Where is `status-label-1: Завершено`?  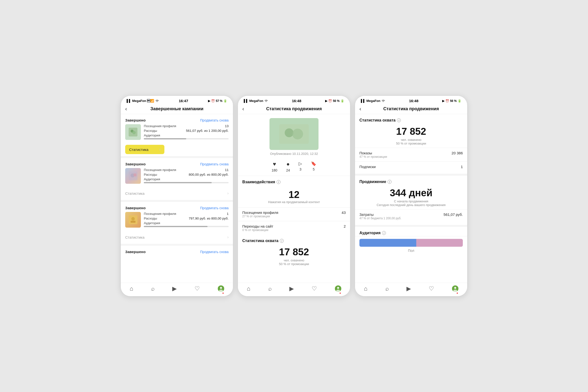
status-label-1: Завершено is located at coordinates (136, 120).